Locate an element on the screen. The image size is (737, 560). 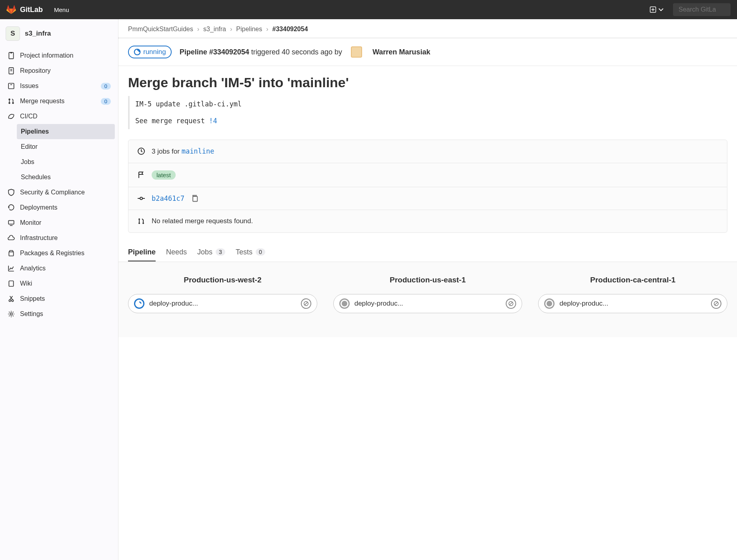
pipeline-id: Pipeline #334092054 is located at coordinates (214, 52).